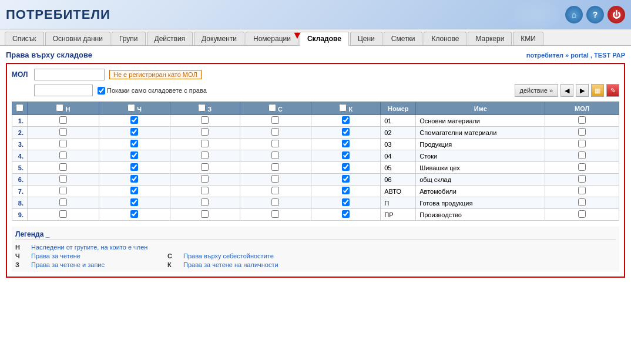 This screenshot has width=631, height=364. Describe the element at coordinates (202, 108) in the screenshot. I see `col-z-checkbox` at that location.